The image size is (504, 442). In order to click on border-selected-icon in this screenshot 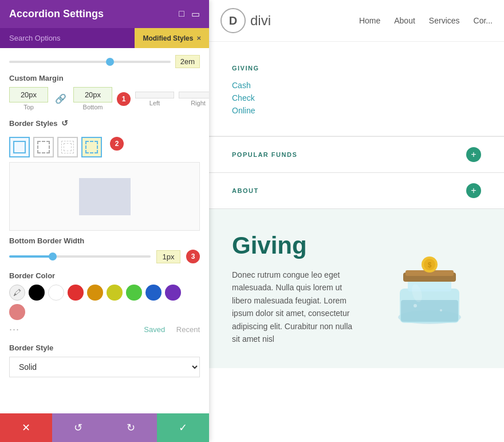, I will do `click(92, 147)`.